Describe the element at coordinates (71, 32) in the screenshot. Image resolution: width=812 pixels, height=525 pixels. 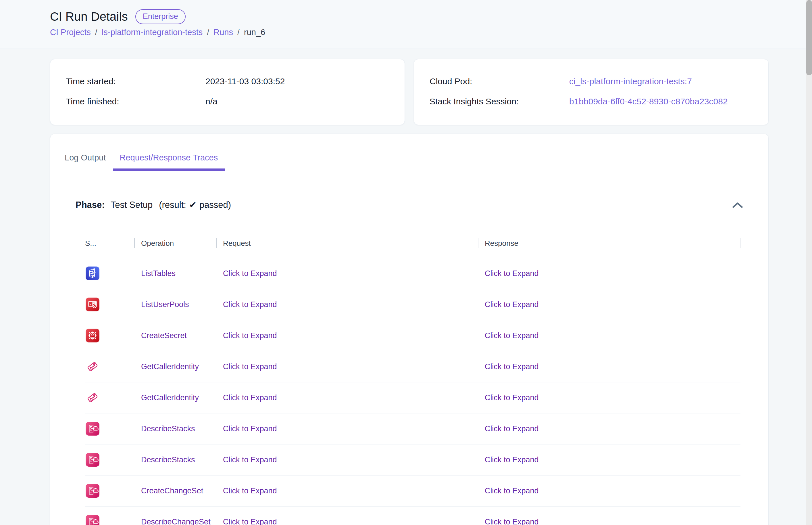
I see `breadcrumb-ci-projects: CI Projects` at that location.